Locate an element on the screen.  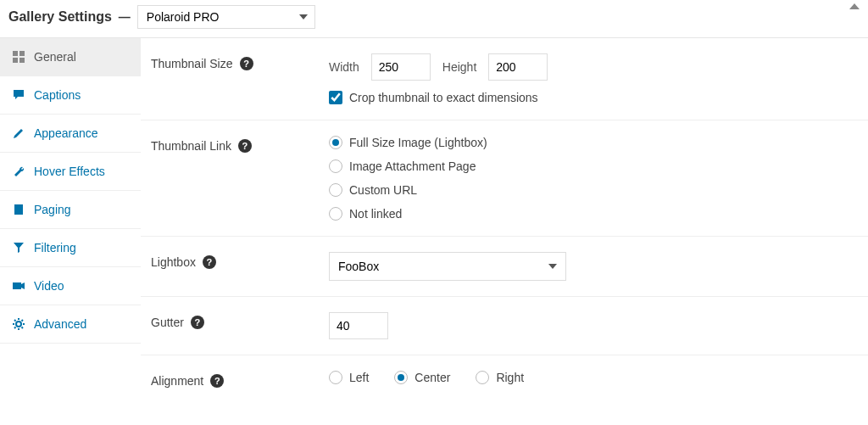
template-select: Polaroid PRO is located at coordinates (226, 17).